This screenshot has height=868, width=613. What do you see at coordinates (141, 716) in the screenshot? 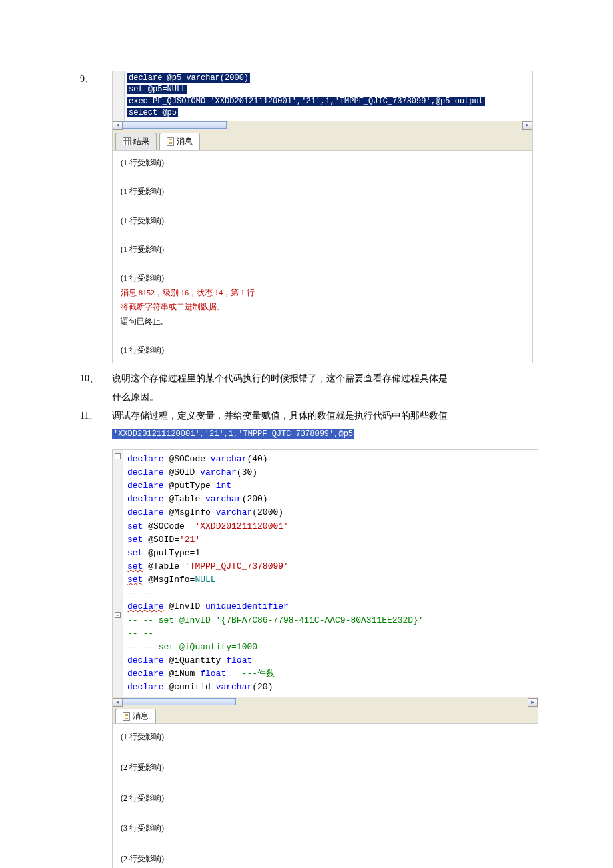
I see `tab-messages-label-2: 消息` at bounding box center [141, 716].